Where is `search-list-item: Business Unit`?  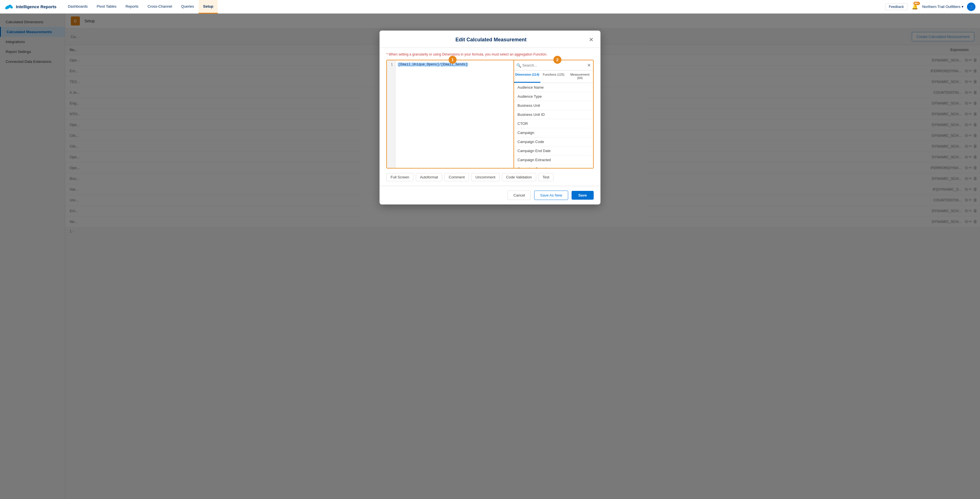
search-list-item: Business Unit is located at coordinates (554, 106).